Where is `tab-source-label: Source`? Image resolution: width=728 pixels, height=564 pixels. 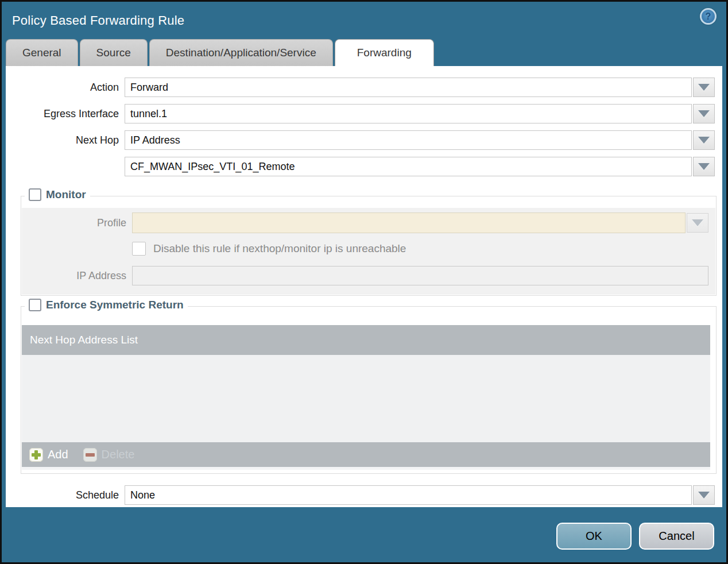 tab-source-label: Source is located at coordinates (114, 53).